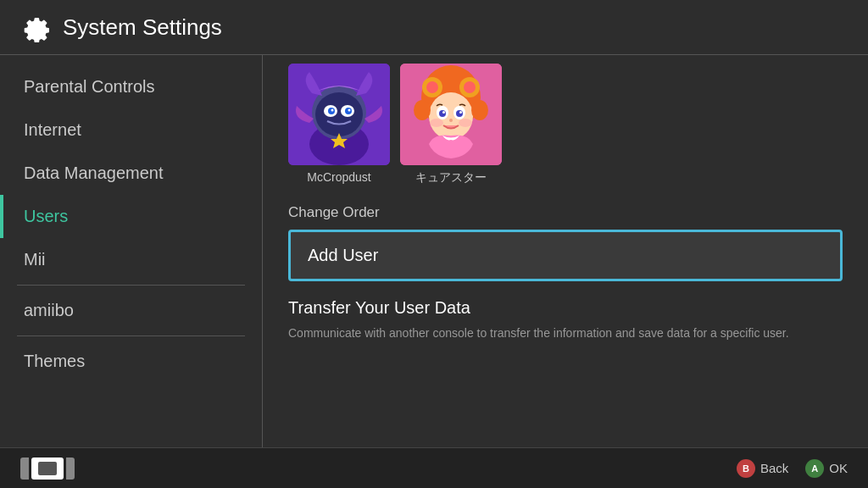 The height and width of the screenshot is (488, 868). I want to click on b-button-circle: B, so click(746, 469).